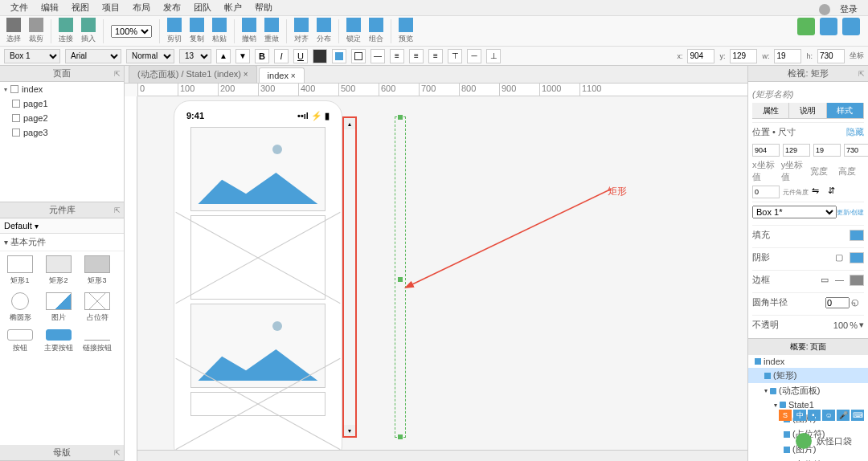 The image size is (868, 461). I want to click on style-select: Box 1, so click(32, 56).